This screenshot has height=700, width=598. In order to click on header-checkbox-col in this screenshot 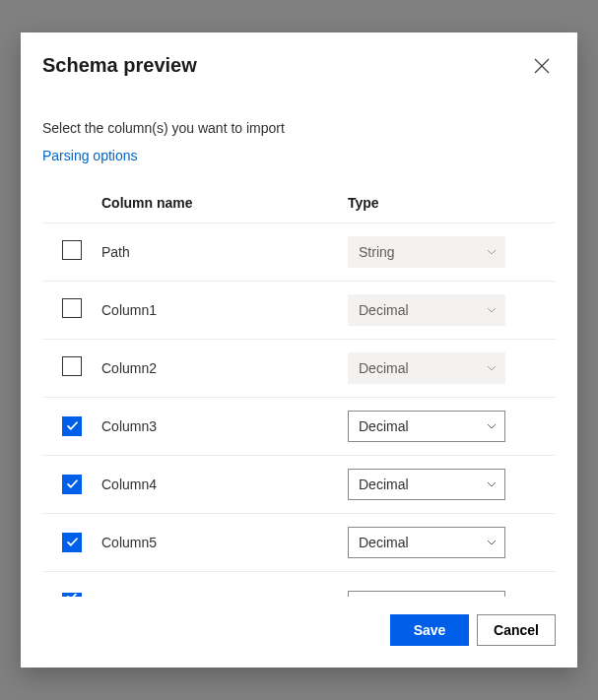, I will do `click(68, 195)`.